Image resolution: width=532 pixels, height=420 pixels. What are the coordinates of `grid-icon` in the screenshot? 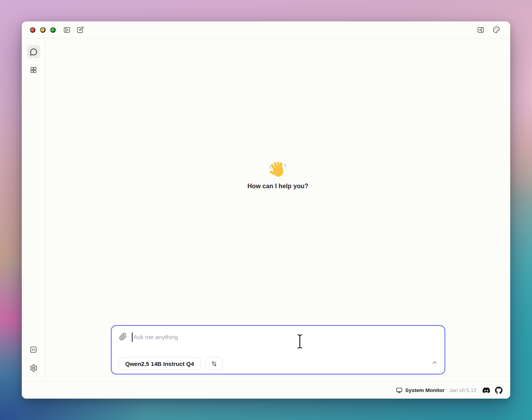 It's located at (33, 70).